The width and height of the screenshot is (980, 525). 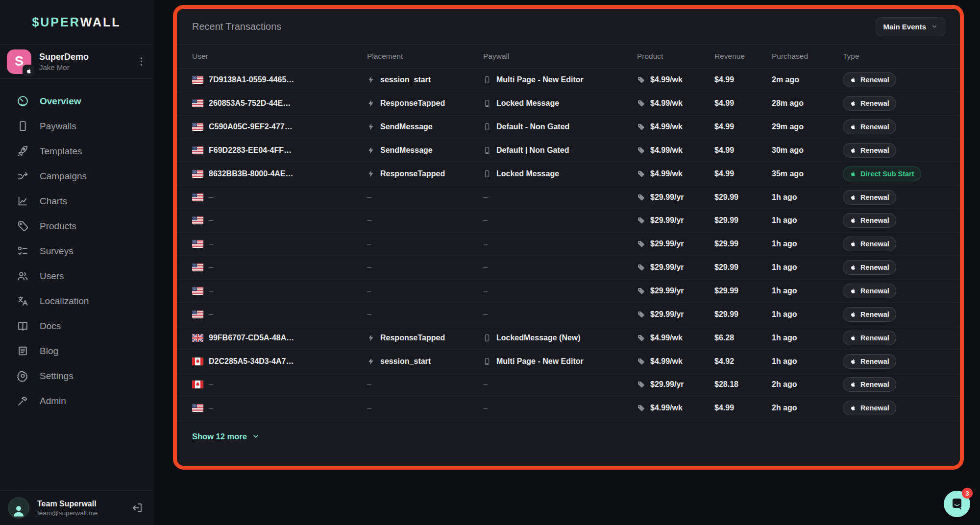 What do you see at coordinates (568, 57) in the screenshot?
I see `table-header-row: UserPlacementPaywallProductRevenuePurcha…` at bounding box center [568, 57].